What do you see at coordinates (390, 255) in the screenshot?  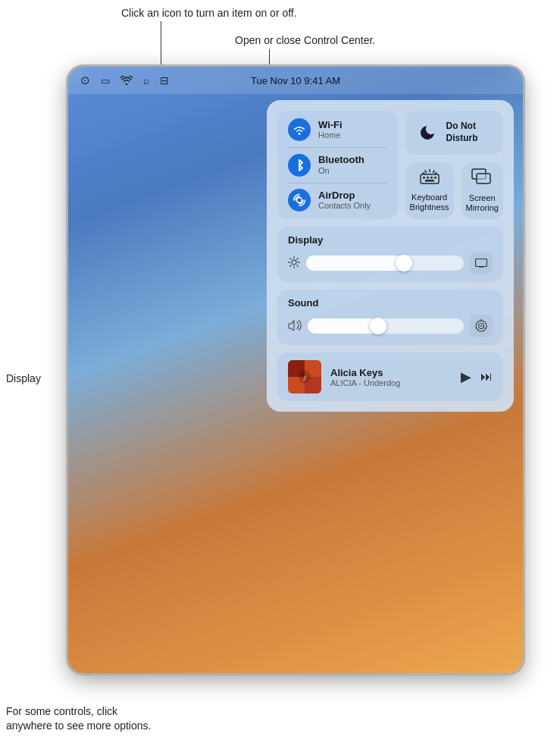 I see `display-section: Display` at bounding box center [390, 255].